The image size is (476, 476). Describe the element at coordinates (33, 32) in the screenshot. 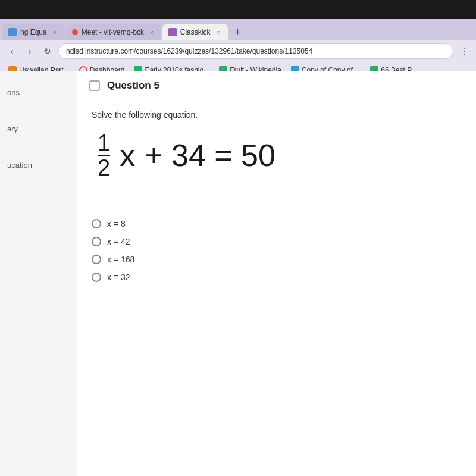

I see `tab-equations: ng Equa ×` at that location.